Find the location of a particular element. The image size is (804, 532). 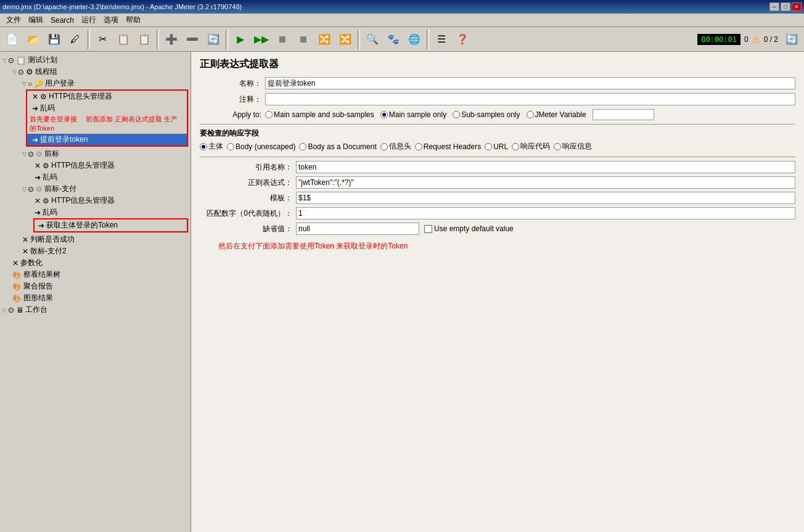

tree-node-param: ✕ 参数化 is located at coordinates (95, 263).